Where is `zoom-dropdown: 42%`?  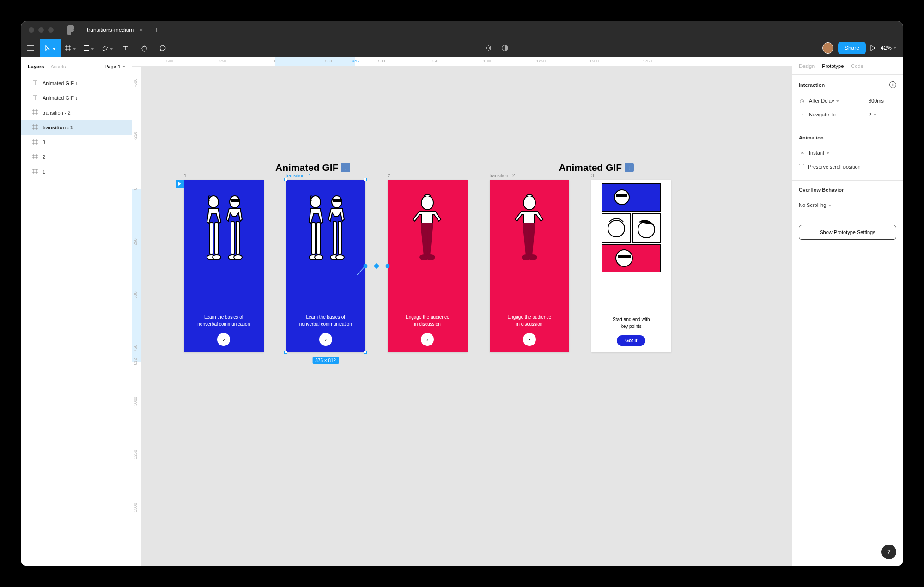 zoom-dropdown: 42% is located at coordinates (888, 48).